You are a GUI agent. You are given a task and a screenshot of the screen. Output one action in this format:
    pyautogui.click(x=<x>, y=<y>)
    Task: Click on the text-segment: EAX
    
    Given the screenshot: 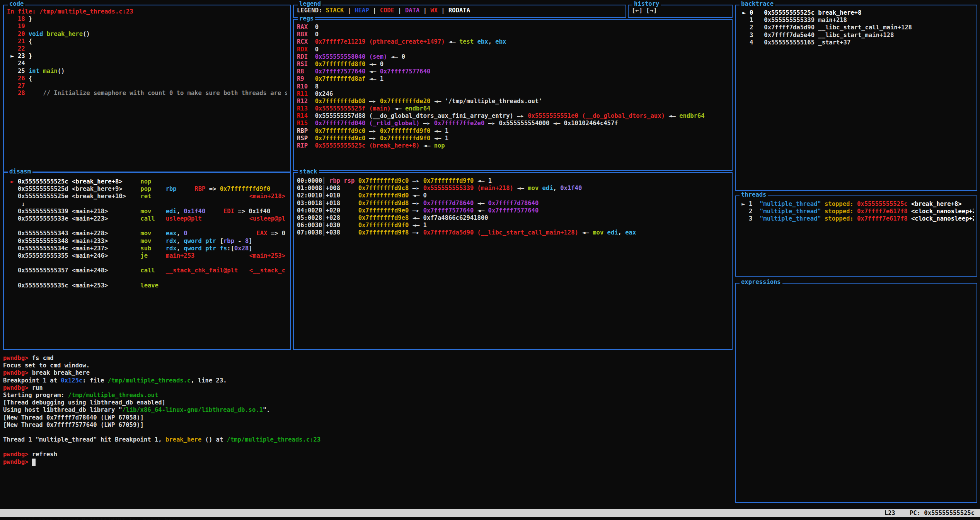 What is the action you would take?
    pyautogui.click(x=262, y=233)
    